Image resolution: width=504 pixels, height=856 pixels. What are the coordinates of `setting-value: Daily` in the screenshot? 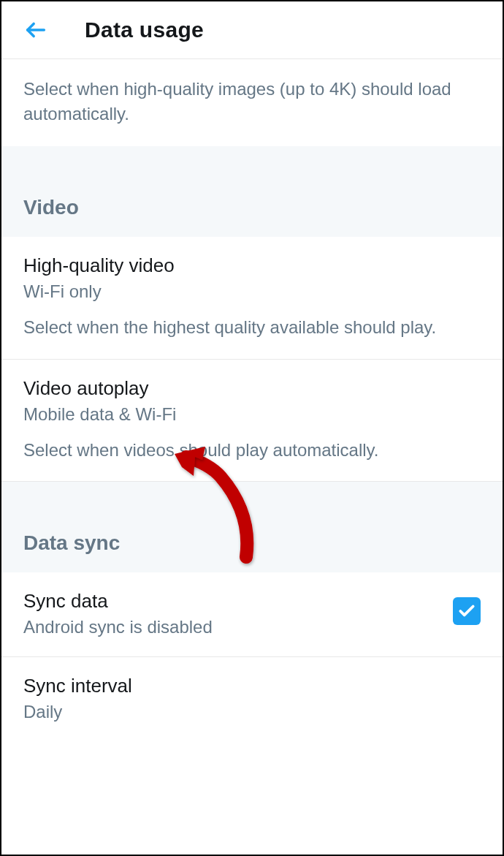 It's located at (252, 712).